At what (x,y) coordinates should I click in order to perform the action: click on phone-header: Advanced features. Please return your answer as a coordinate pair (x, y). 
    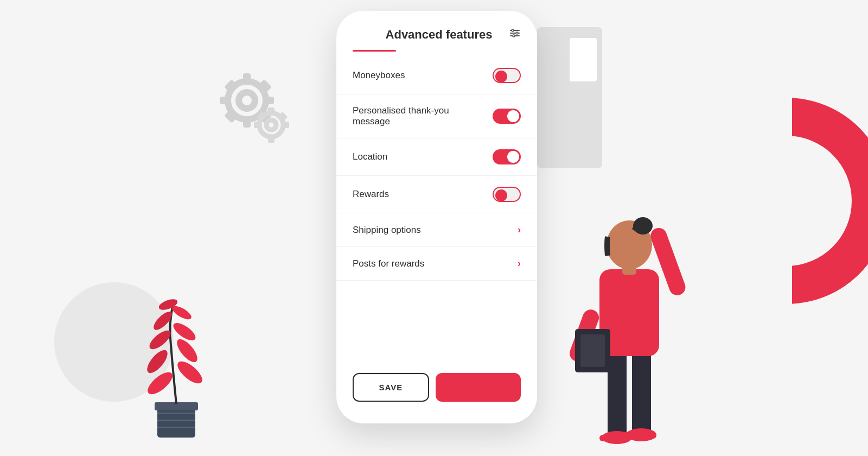
    Looking at the image, I should click on (437, 30).